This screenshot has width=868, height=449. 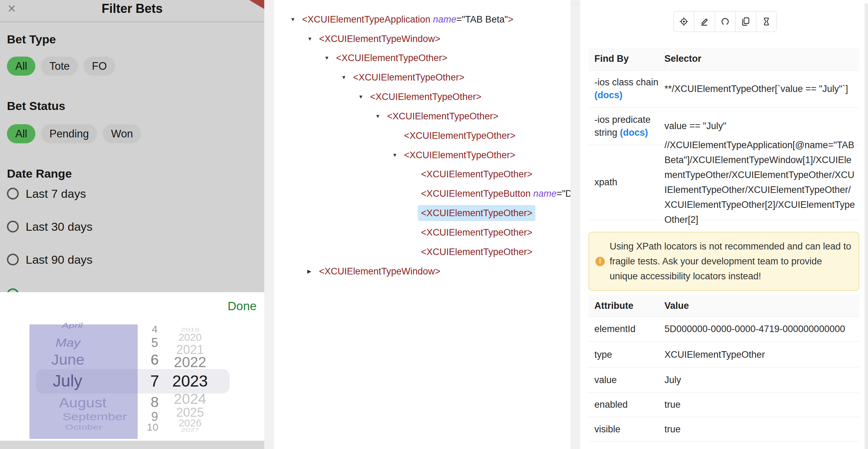 What do you see at coordinates (731, 262) in the screenshot?
I see `warning-text: Using XPath locators is not recommended …` at bounding box center [731, 262].